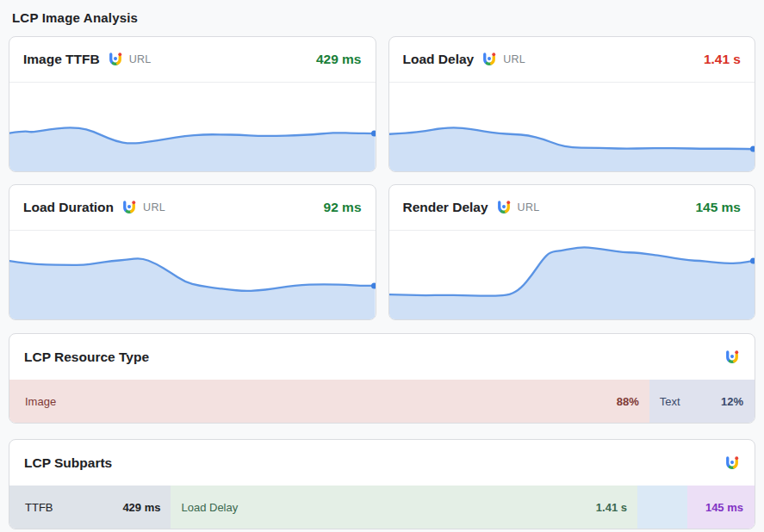 This screenshot has width=764, height=532. Describe the element at coordinates (193, 252) in the screenshot. I see `metric-card-load-duration: Load Duration URL 92 ms` at that location.